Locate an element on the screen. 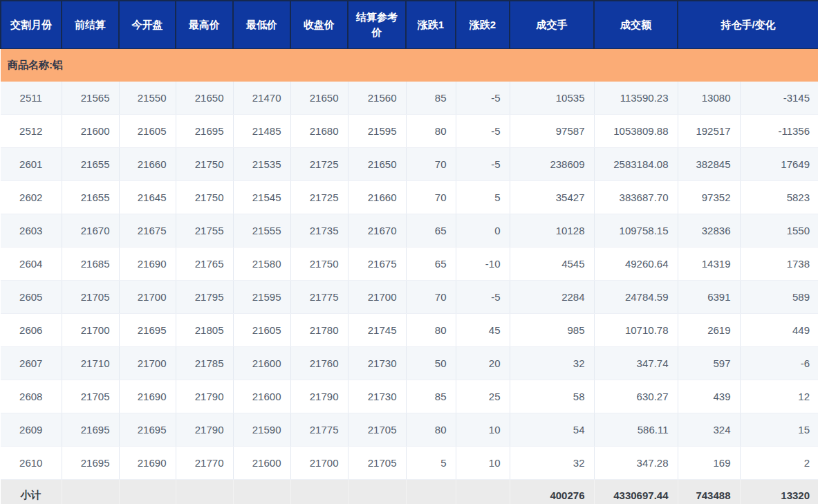 This screenshot has height=504, width=818. cell-change1: 65 is located at coordinates (431, 264).